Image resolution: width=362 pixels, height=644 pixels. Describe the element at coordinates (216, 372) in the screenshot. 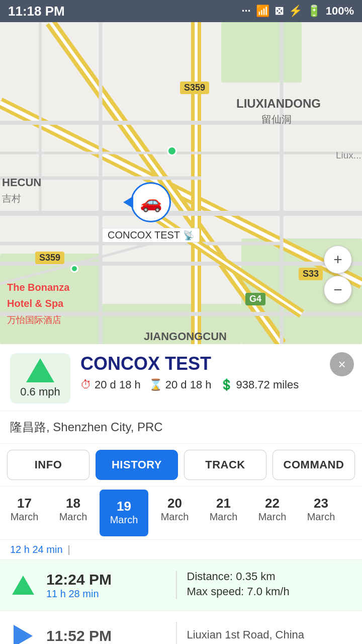

I see `vehicle-details: CONCOX TEST ⏱ 20 d 18 h ⌛ 20 d 18 h 💲 93…` at that location.